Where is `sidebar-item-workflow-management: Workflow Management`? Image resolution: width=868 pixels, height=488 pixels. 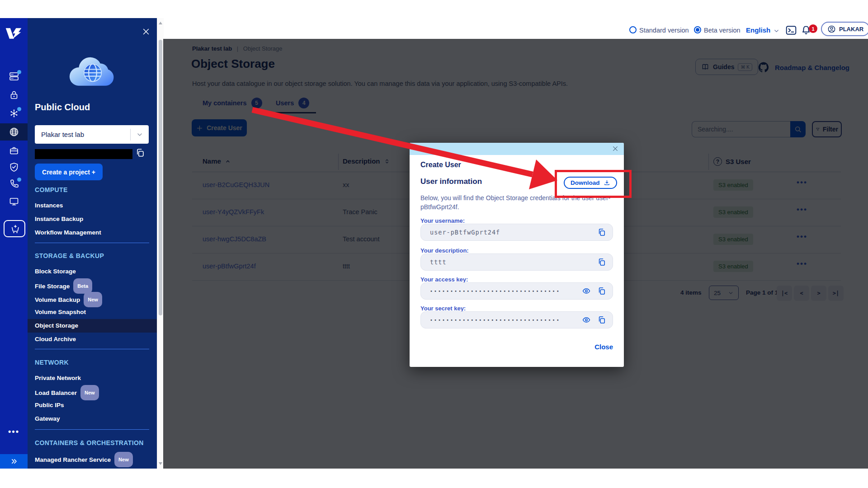
sidebar-item-workflow-management: Workflow Management is located at coordinates (92, 233).